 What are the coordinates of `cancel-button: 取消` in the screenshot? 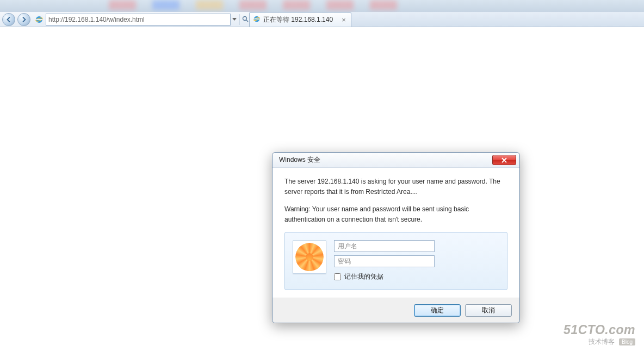 It's located at (488, 311).